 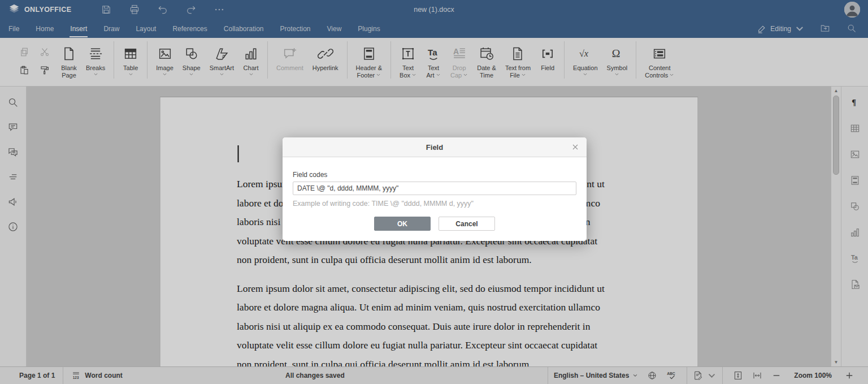 I want to click on dialog-close-button, so click(x=575, y=147).